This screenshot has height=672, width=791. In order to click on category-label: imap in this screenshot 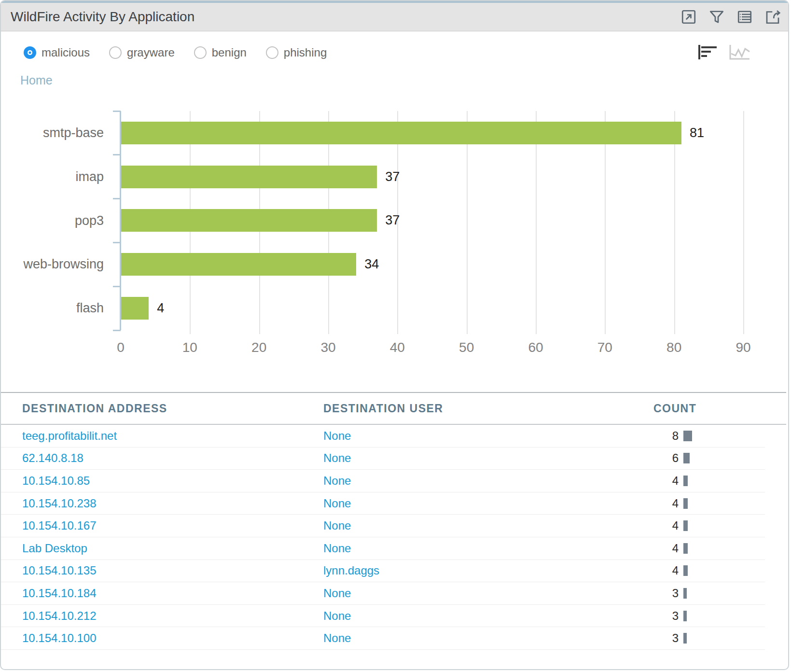, I will do `click(52, 177)`.